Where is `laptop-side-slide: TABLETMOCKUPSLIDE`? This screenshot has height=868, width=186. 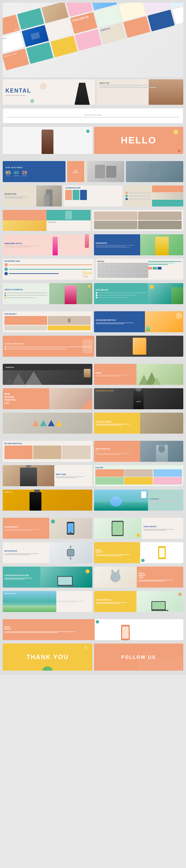 laptop-side-slide: TABLETMOCKUPSLIDE is located at coordinates (139, 577).